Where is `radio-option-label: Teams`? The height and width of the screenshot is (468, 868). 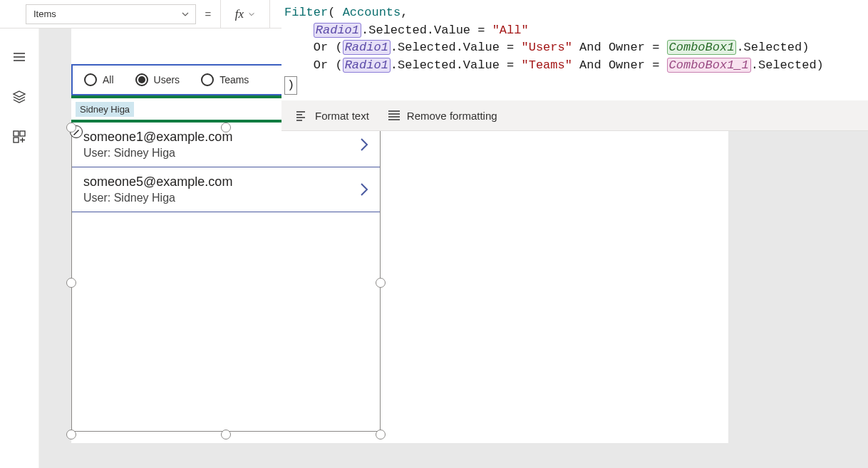
radio-option-label: Teams is located at coordinates (234, 80).